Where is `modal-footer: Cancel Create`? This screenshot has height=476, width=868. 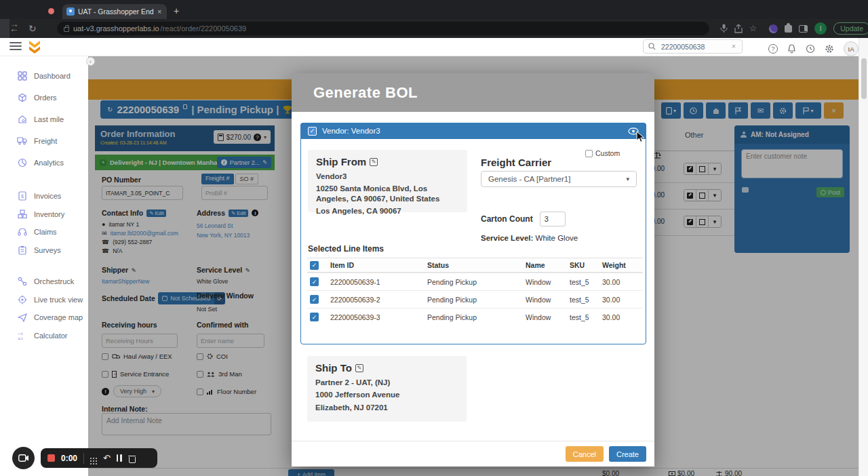
modal-footer: Cancel Create is located at coordinates (473, 454).